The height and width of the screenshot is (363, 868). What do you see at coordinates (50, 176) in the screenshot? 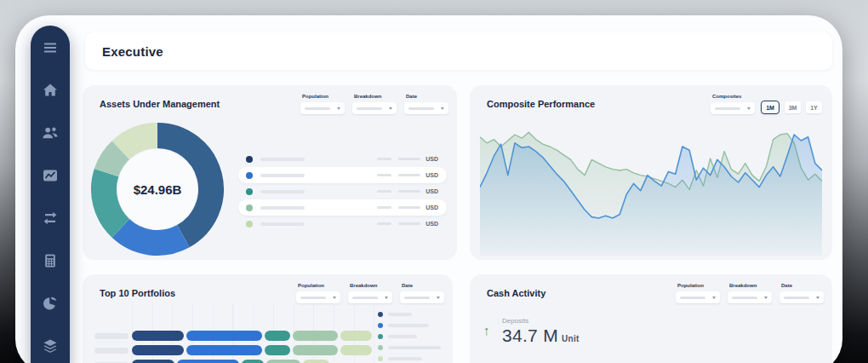
I see `sidebar-item-performance` at bounding box center [50, 176].